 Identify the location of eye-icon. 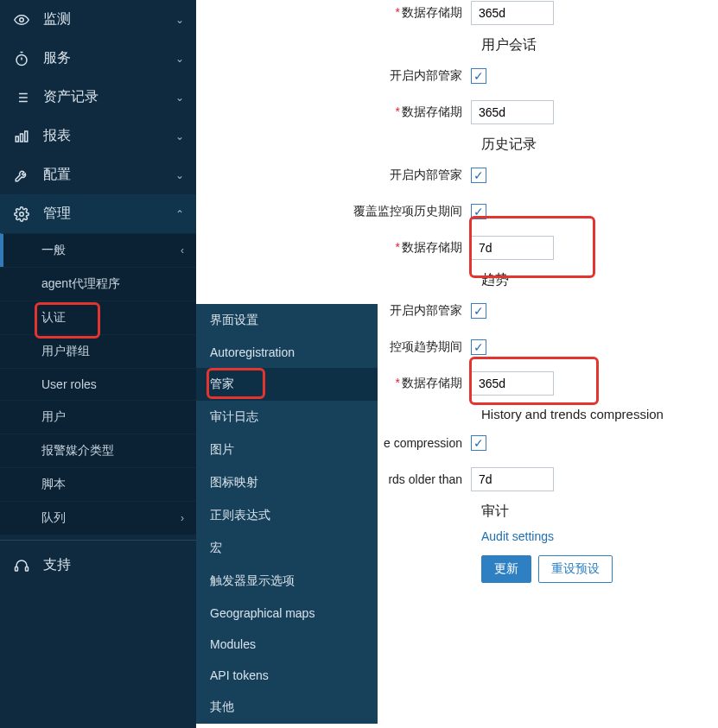
(22, 20).